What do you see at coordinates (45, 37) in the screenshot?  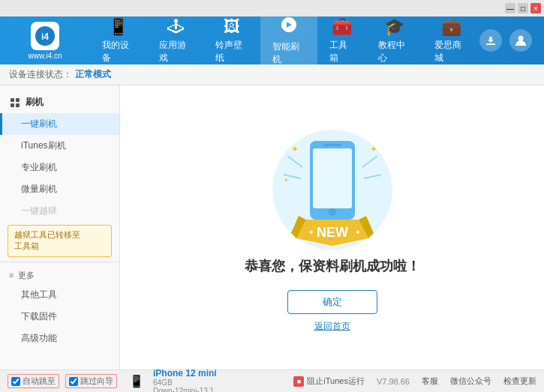 I see `svg-text: i4` at bounding box center [45, 37].